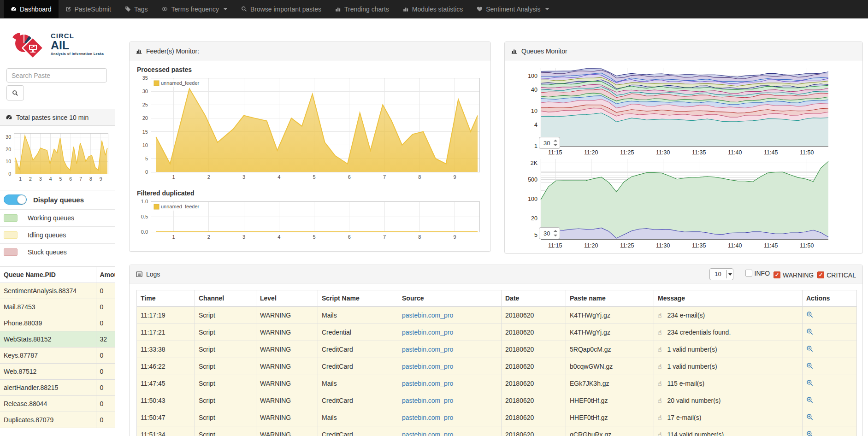 This screenshot has height=436, width=868. What do you see at coordinates (58, 291) in the screenshot?
I see `queue-row: SentimentAnalysis.883740` at bounding box center [58, 291].